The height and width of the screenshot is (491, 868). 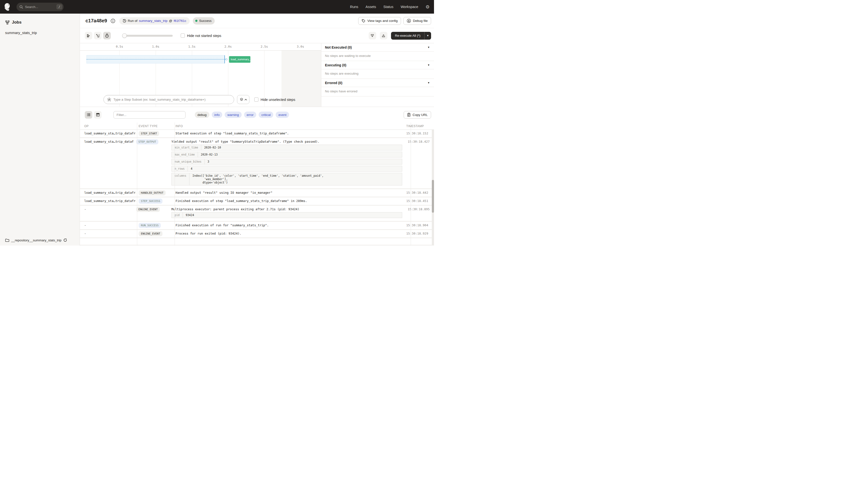 I want to click on slider-knob, so click(x=125, y=36).